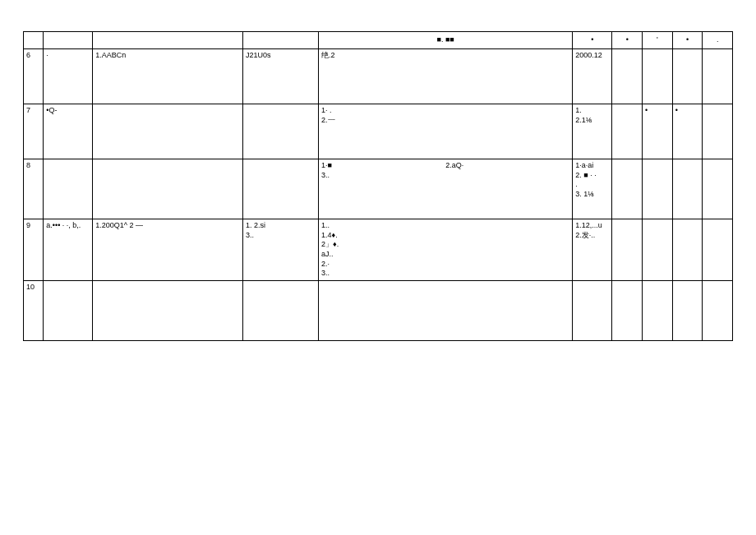 This screenshot has width=756, height=535. What do you see at coordinates (592, 131) in the screenshot?
I see `cell: 1. 2.1⅛` at bounding box center [592, 131].